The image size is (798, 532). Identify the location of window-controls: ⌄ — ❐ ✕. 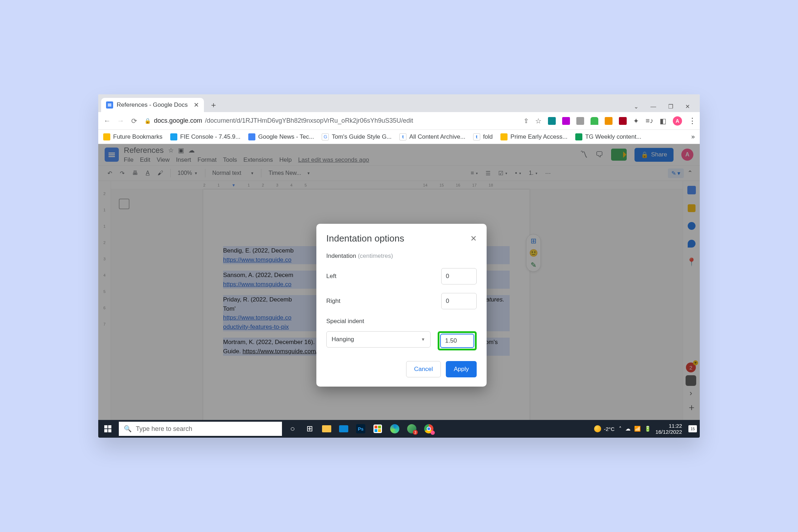
(665, 108).